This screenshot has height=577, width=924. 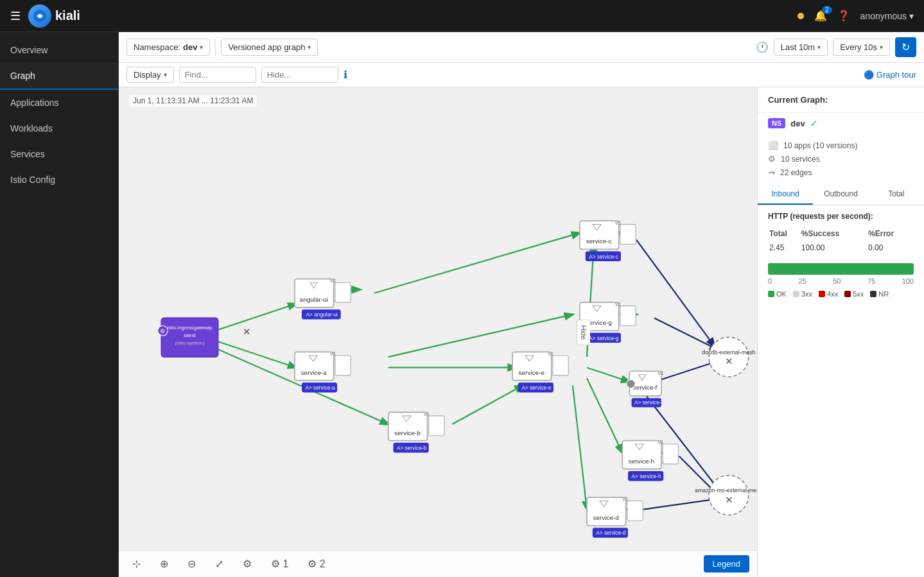 I want to click on reset-view-button: ⤢, so click(x=220, y=564).